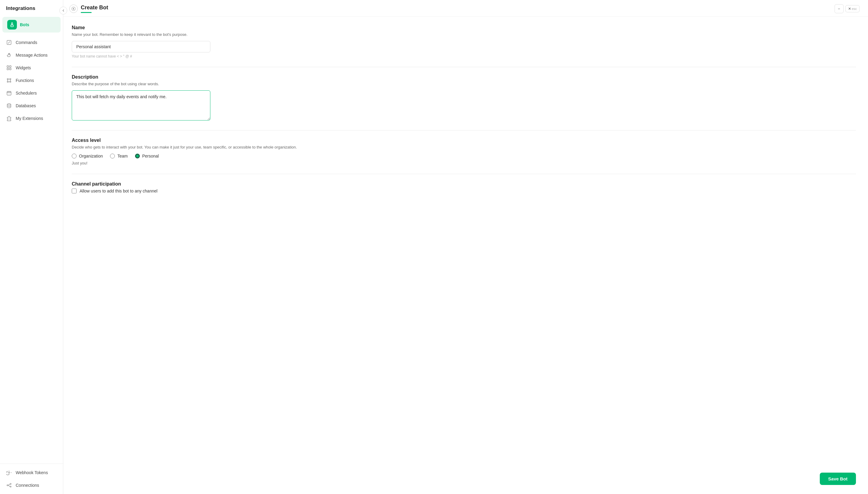 This screenshot has height=494, width=868. I want to click on access-radio-group: Organization Team Personal, so click(464, 156).